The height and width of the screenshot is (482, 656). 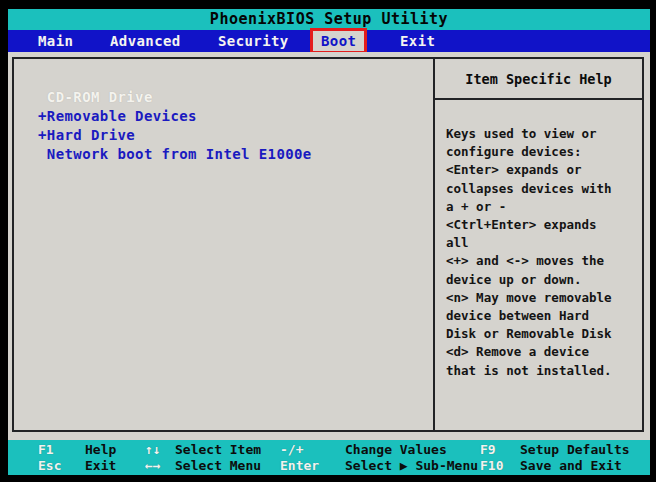 I want to click on boot-tab-annotation: Boot, so click(x=338, y=41).